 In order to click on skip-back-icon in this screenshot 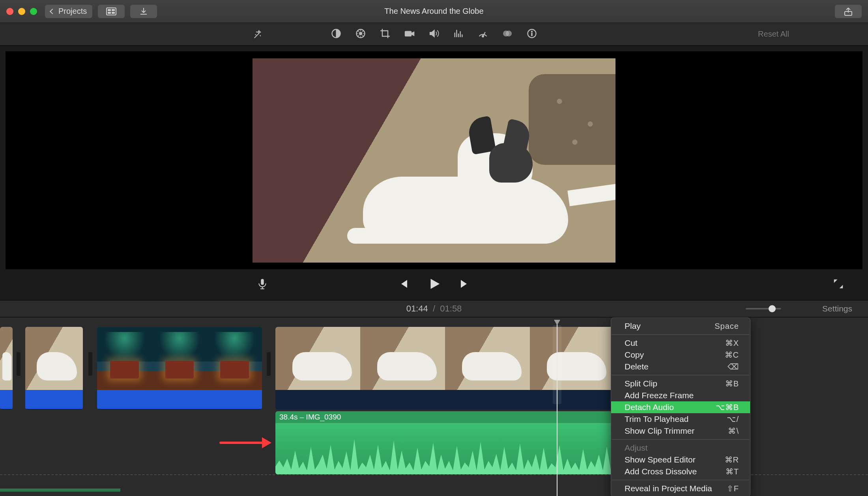, I will do `click(403, 284)`.